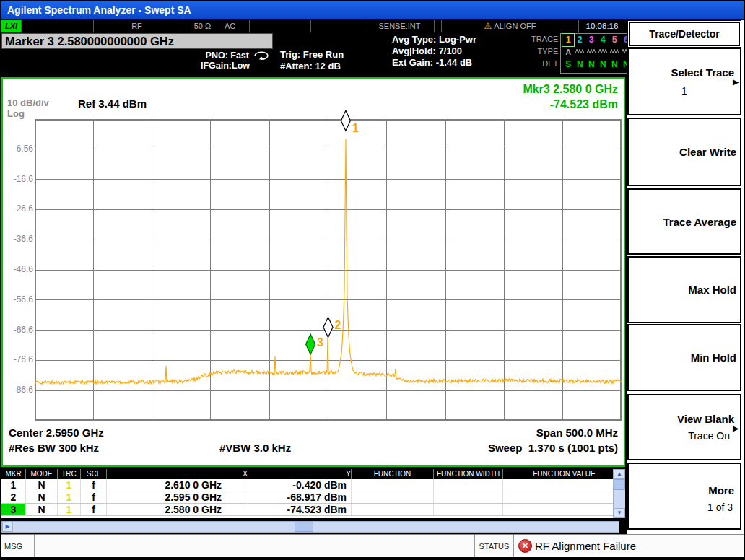  What do you see at coordinates (19, 299) in the screenshot?
I see `y-axis-tick-label: -56.6` at bounding box center [19, 299].